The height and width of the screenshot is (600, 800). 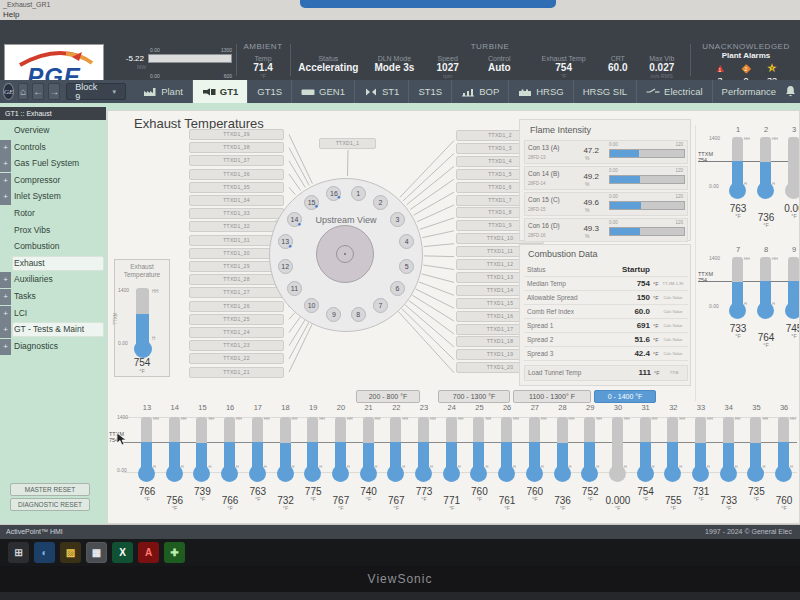 I want to click on sidebar-item-diagnostics: +Diagnostics, so click(x=53, y=347).